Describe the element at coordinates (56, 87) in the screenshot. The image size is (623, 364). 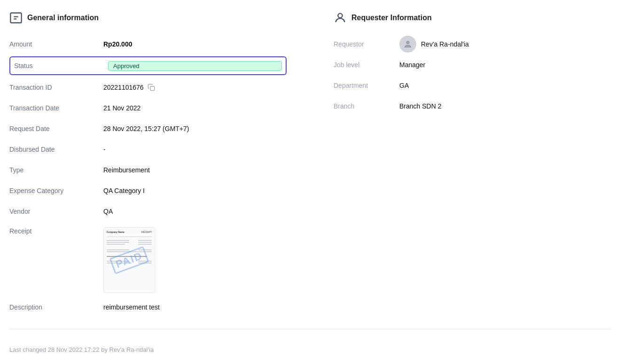
I see `transaction-id-label: Transaction ID` at that location.